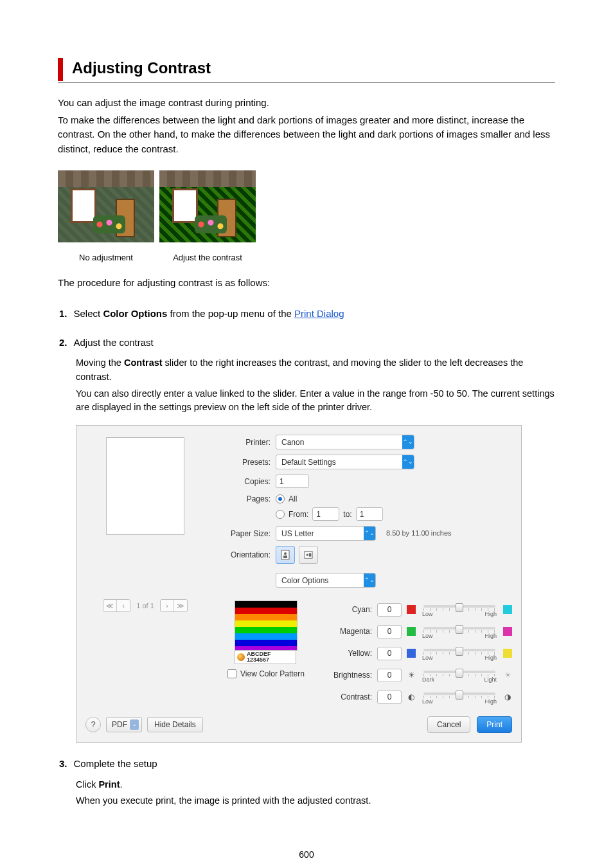 The width and height of the screenshot is (613, 868). What do you see at coordinates (508, 697) in the screenshot?
I see `contrast-high-icon: ◑` at bounding box center [508, 697].